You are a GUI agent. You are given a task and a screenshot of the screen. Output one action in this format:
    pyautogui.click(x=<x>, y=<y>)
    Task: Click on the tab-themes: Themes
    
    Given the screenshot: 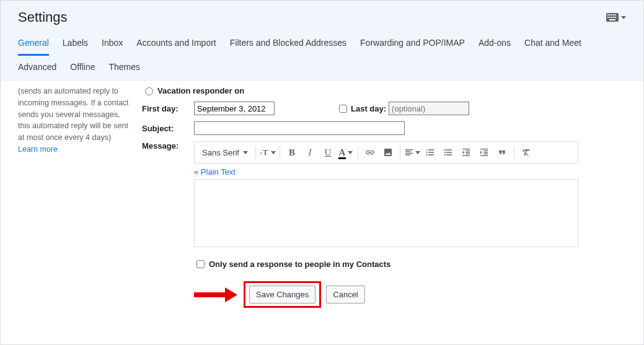 What is the action you would take?
    pyautogui.click(x=125, y=68)
    